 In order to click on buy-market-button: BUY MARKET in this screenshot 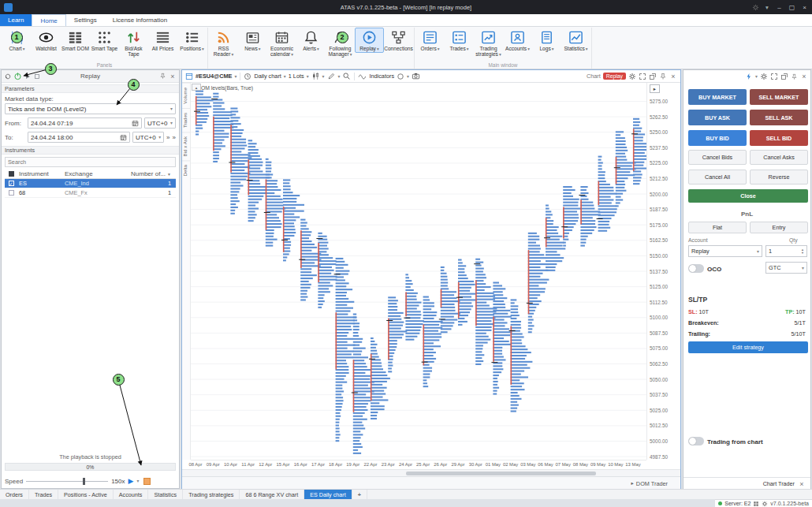, I will do `click(717, 97)`.